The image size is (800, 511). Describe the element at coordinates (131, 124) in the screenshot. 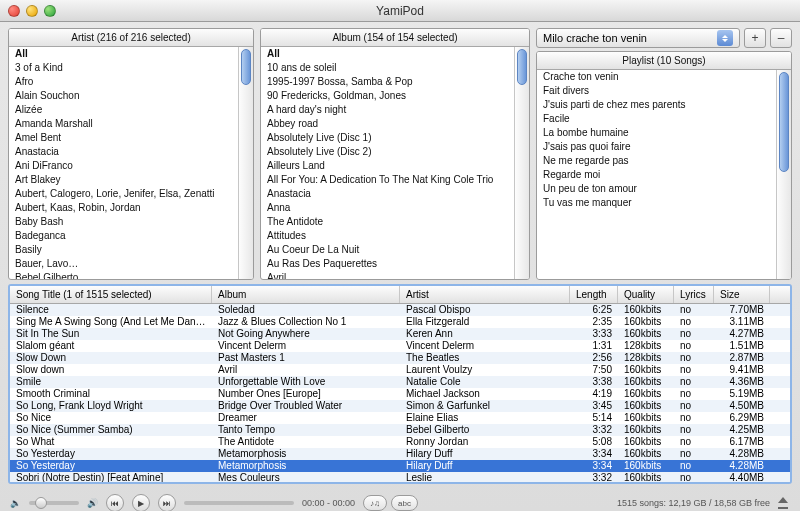

I see `list-item: Amanda Marshall` at that location.